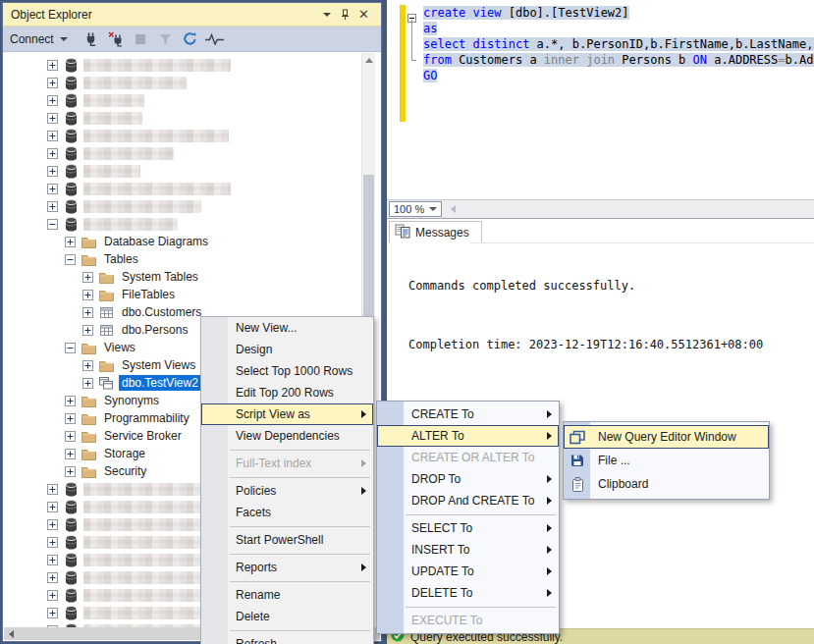 This screenshot has height=644, width=814. What do you see at coordinates (619, 102) in the screenshot?
I see `sql-code-area: create view [dbo].[TestView2]asselect di…` at bounding box center [619, 102].